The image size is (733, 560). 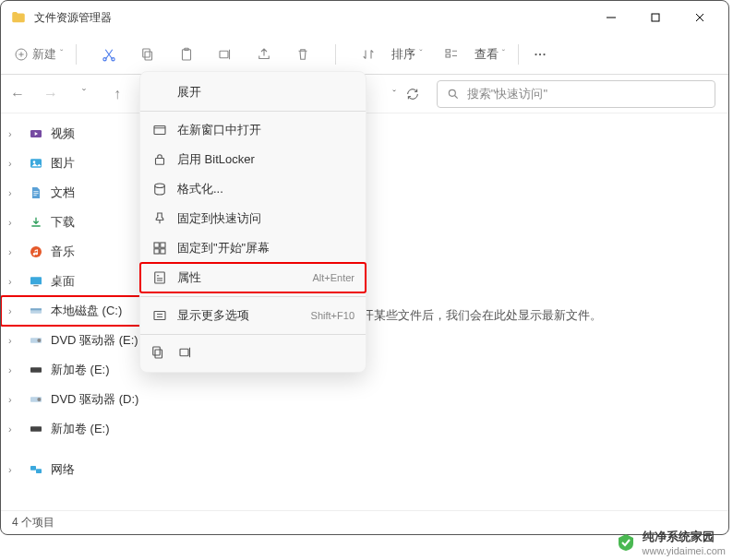 I want to click on menu-pin-quick-access: 固定到快速访问, so click(x=253, y=219).